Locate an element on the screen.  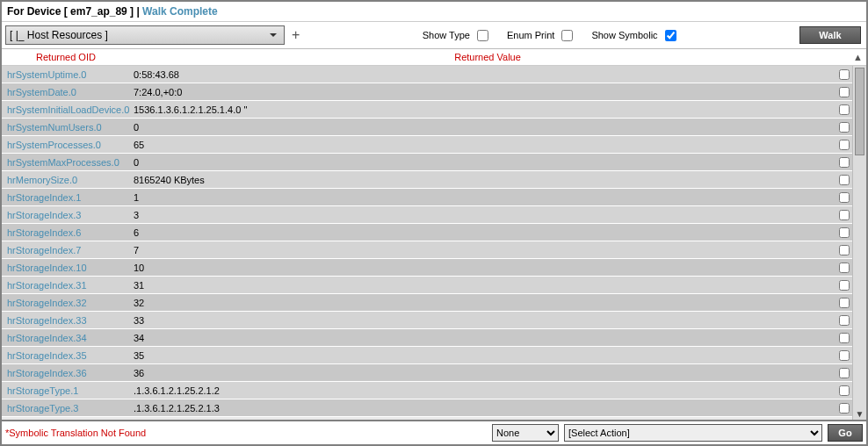
column-header-oid: Returned OID is located at coordinates (66, 57).